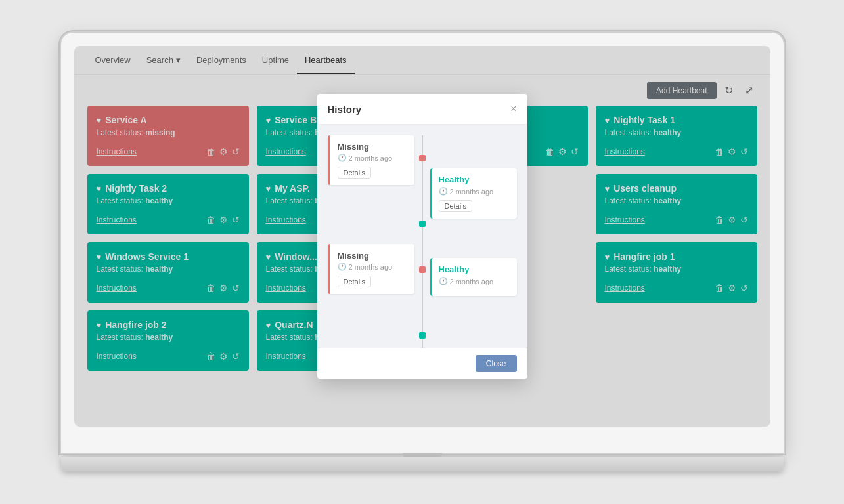 This screenshot has height=504, width=844. Describe the element at coordinates (456, 206) in the screenshot. I see `details-button-2: Details` at that location.